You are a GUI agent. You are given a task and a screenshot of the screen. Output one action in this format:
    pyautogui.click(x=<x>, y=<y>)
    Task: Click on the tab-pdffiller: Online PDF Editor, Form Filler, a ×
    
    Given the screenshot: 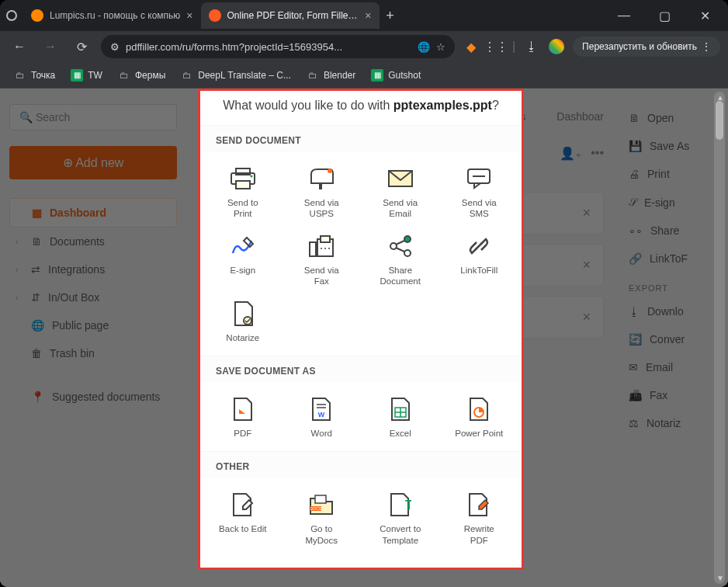 What is the action you would take?
    pyautogui.click(x=290, y=16)
    